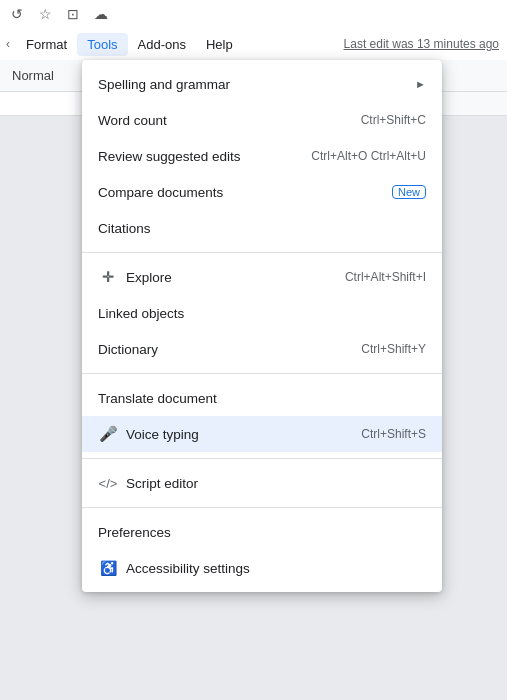 This screenshot has width=507, height=700. What do you see at coordinates (262, 228) in the screenshot?
I see `citations-label: Citations` at bounding box center [262, 228].